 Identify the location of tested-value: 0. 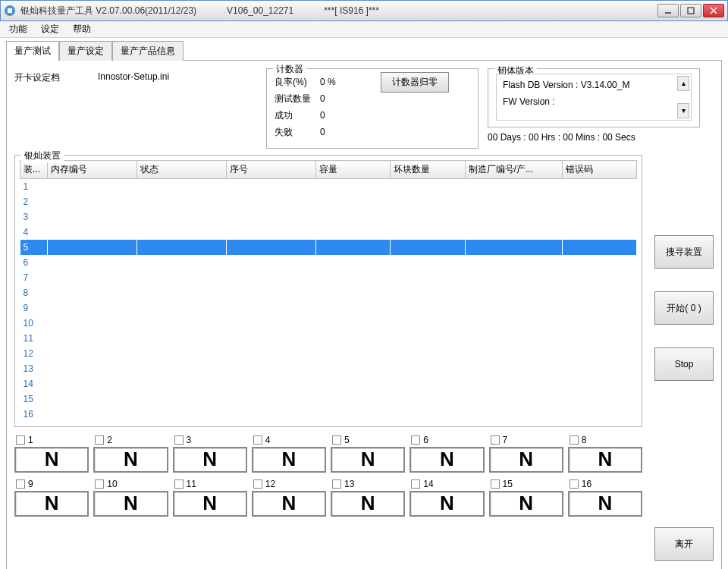
(343, 99).